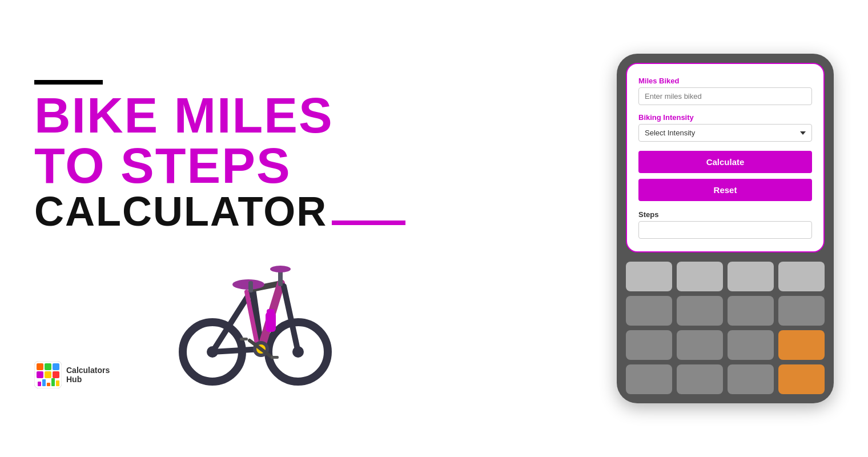 The image size is (868, 457). What do you see at coordinates (220, 115) in the screenshot?
I see `title-bike-miles: BIKE MILES` at bounding box center [220, 115].